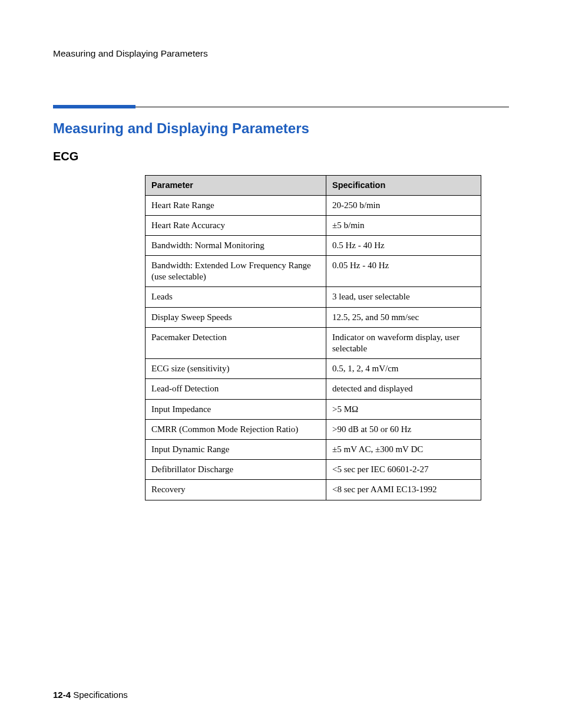 The height and width of the screenshot is (728, 562). I want to click on cell-specification: ±5 b/min, so click(404, 225).